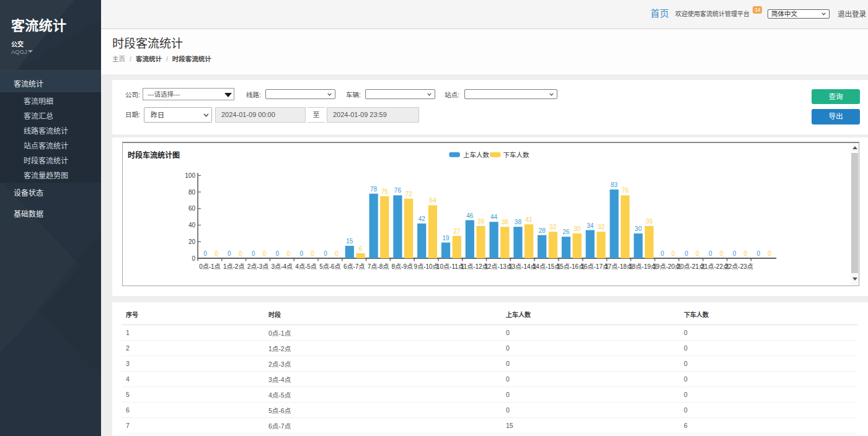 Image resolution: width=868 pixels, height=436 pixels. What do you see at coordinates (566, 232) in the screenshot?
I see `svg-text: 26` at bounding box center [566, 232].